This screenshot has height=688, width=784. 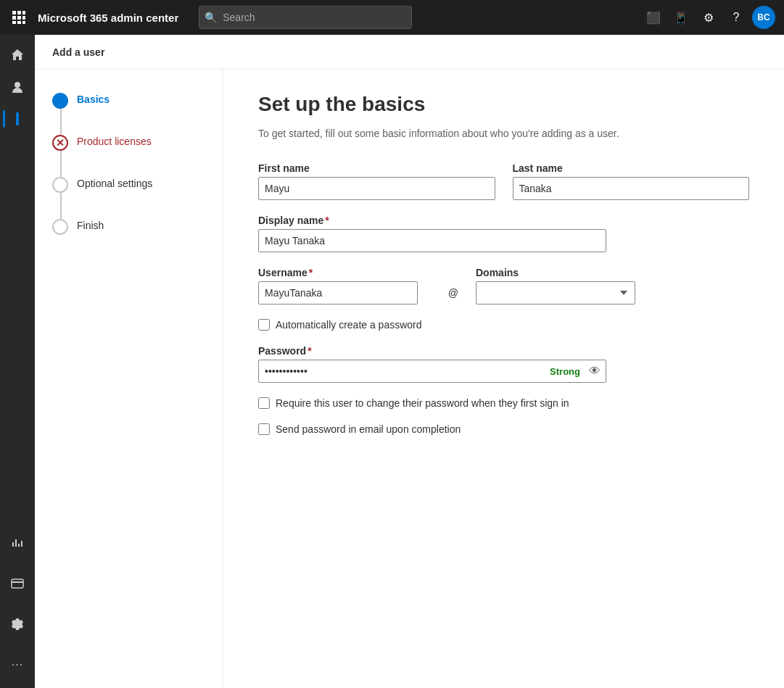 What do you see at coordinates (129, 227) in the screenshot?
I see `step-finish: Finish` at bounding box center [129, 227].